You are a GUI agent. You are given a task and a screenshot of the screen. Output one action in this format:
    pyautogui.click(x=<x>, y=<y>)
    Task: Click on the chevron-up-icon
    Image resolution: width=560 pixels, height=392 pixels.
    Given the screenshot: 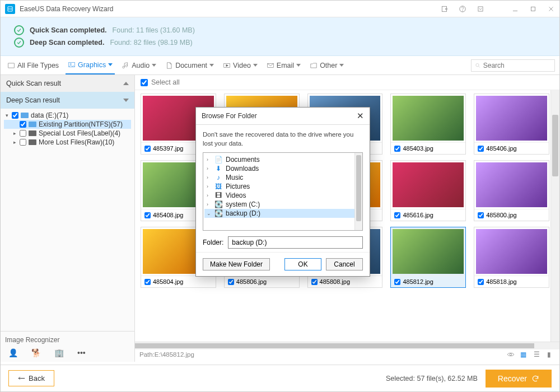 What is the action you would take?
    pyautogui.click(x=126, y=83)
    